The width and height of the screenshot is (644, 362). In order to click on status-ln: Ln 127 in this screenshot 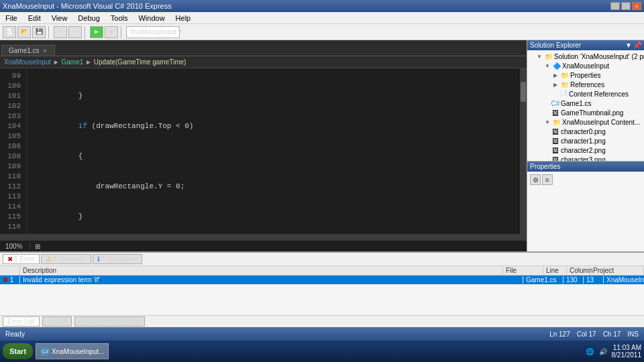, I will do `click(559, 334)`.